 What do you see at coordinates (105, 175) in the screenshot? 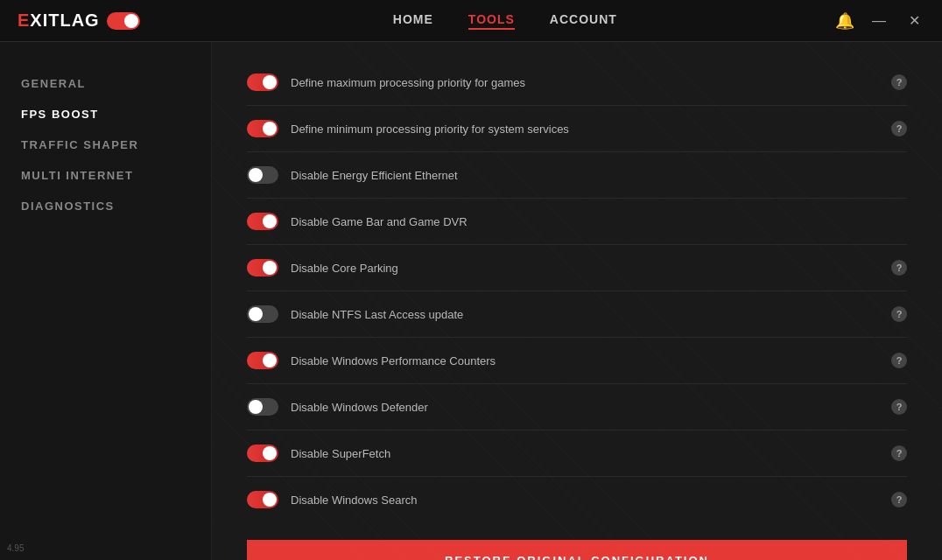
I see `sidebar-item-multi-internet: MULTI INTERNET` at bounding box center [105, 175].